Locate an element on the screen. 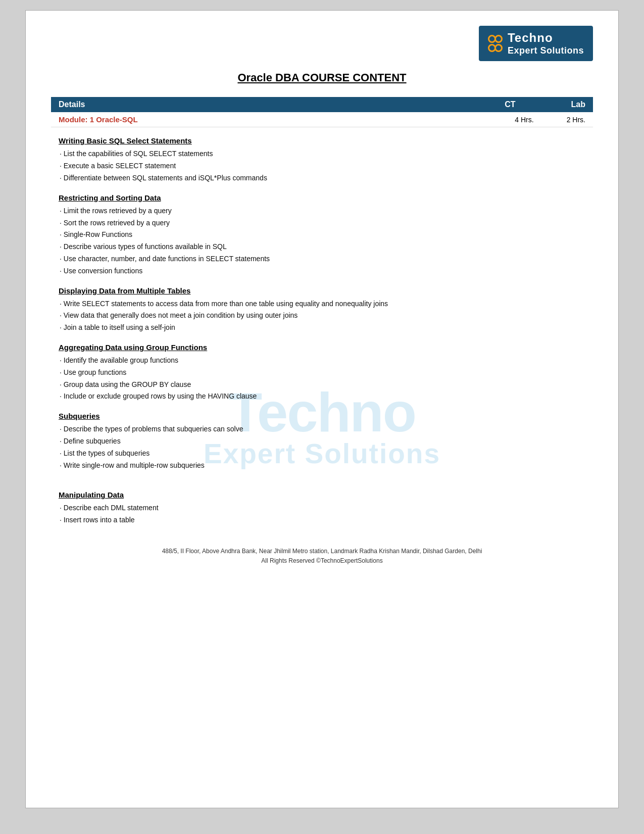  header-details: Details is located at coordinates (72, 105).